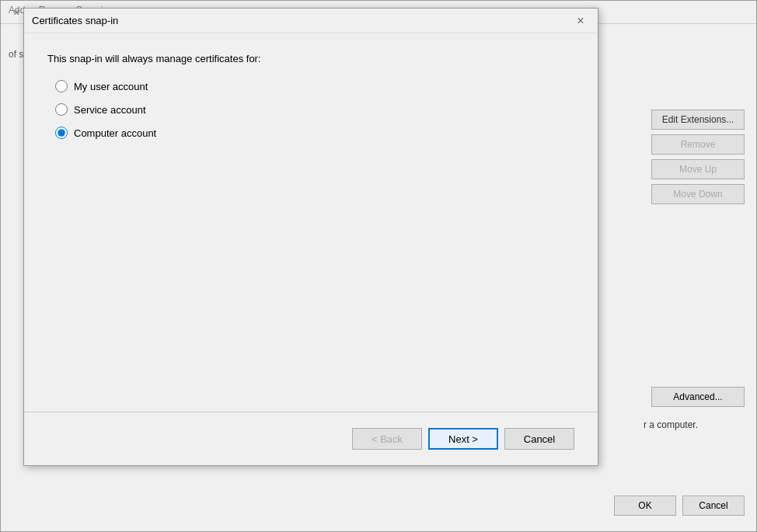 Image resolution: width=757 pixels, height=532 pixels. Describe the element at coordinates (315, 110) in the screenshot. I see `radio-group: My user account Service account Computer…` at that location.